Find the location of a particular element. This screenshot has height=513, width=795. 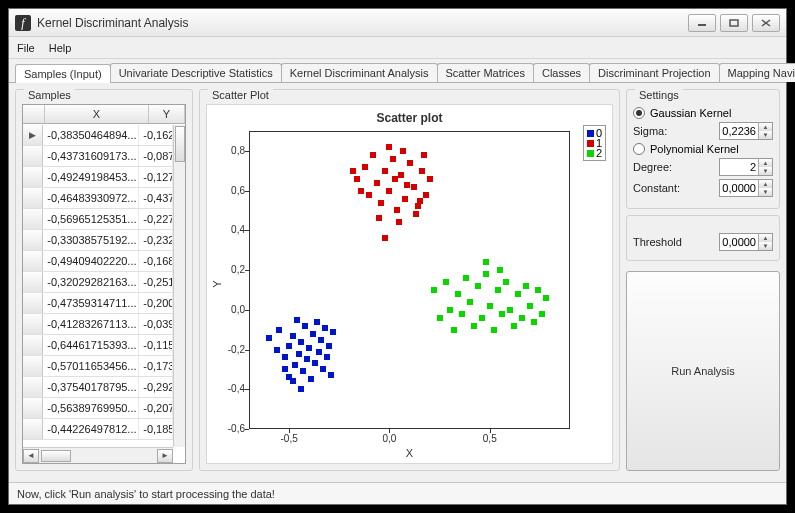

maximize-button is located at coordinates (734, 23).